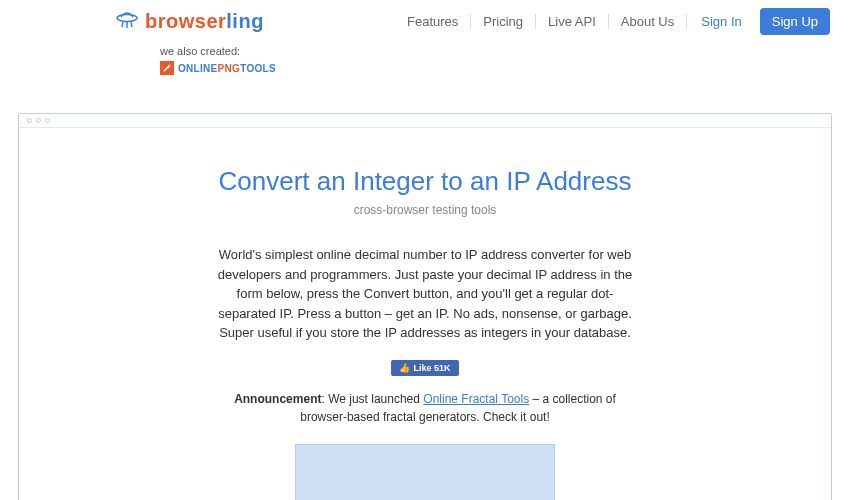 This screenshot has height=500, width=850. I want to click on logo: browserling, so click(190, 22).